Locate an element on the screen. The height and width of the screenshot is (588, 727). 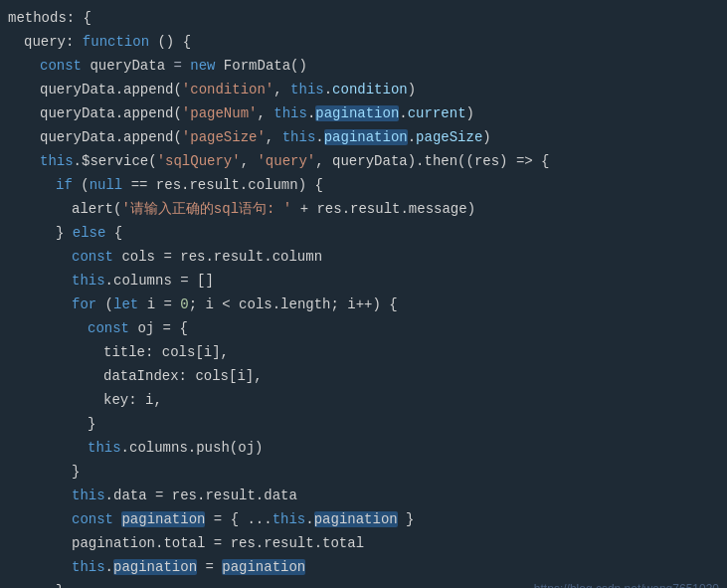
code-line-3: const queryData = new FormData() is located at coordinates (364, 66).